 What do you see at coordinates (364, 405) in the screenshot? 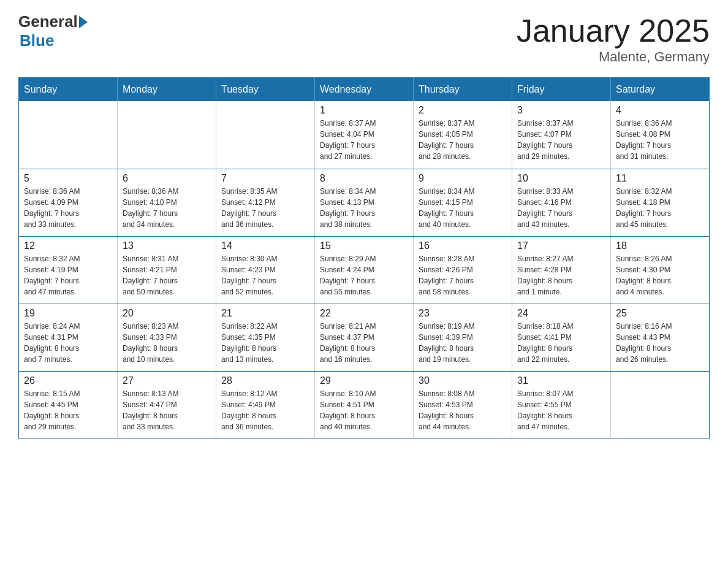
I see `calendar-cell: 29Sunrise: 8:10 AM Sunset: 4:51 PM Dayli…` at bounding box center [364, 405].